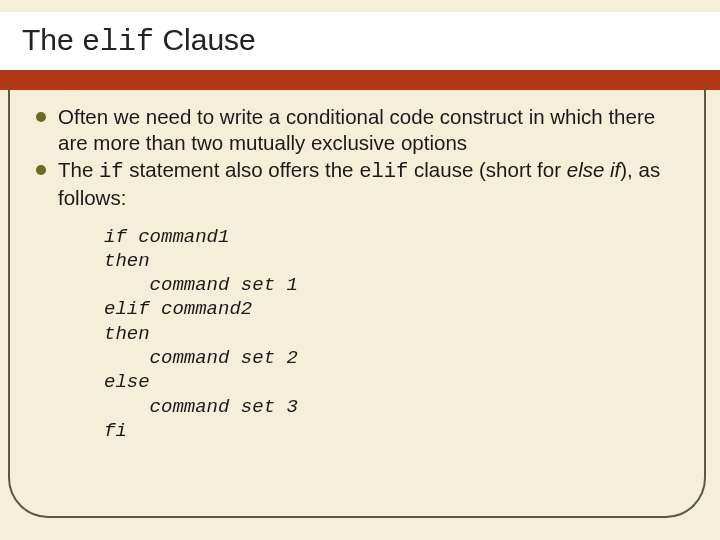 The width and height of the screenshot is (720, 540). Describe the element at coordinates (242, 170) in the screenshot. I see `bullet-text-mid: statement also offers the` at that location.